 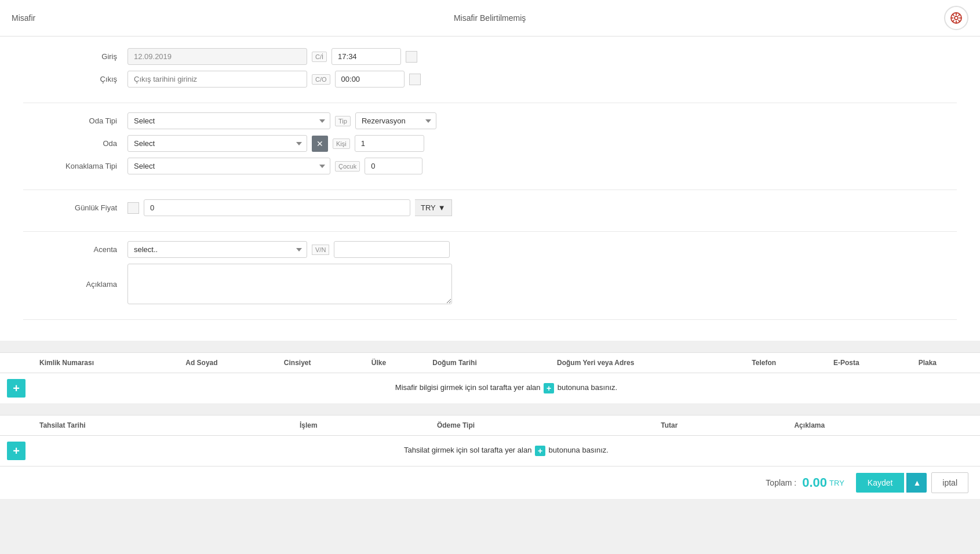 What do you see at coordinates (837, 483) in the screenshot?
I see `total-currency: TRY` at bounding box center [837, 483].